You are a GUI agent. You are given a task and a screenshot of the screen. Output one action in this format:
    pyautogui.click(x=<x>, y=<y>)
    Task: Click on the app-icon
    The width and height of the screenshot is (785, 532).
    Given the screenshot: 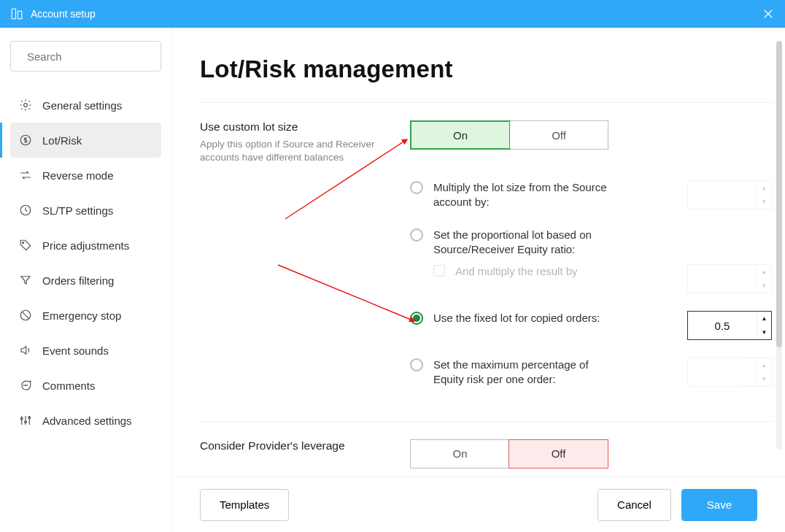 What is the action you would take?
    pyautogui.click(x=17, y=14)
    